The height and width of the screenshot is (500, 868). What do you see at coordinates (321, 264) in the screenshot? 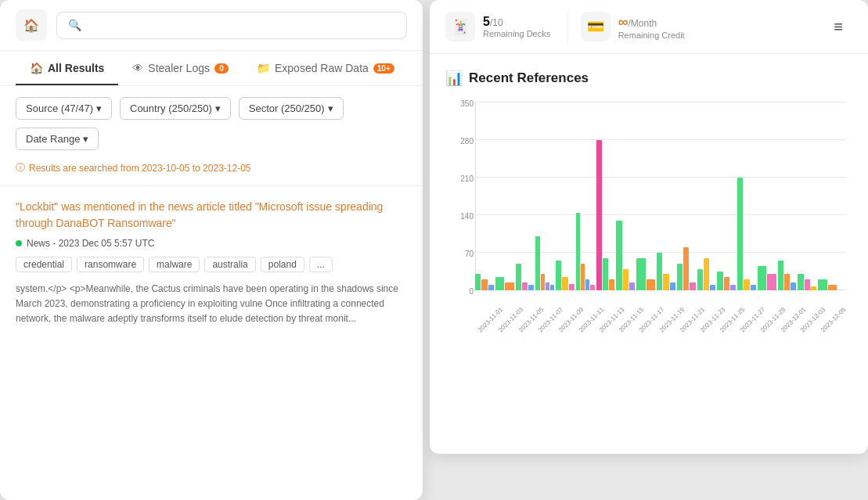
I see `result-tag: ...` at bounding box center [321, 264].